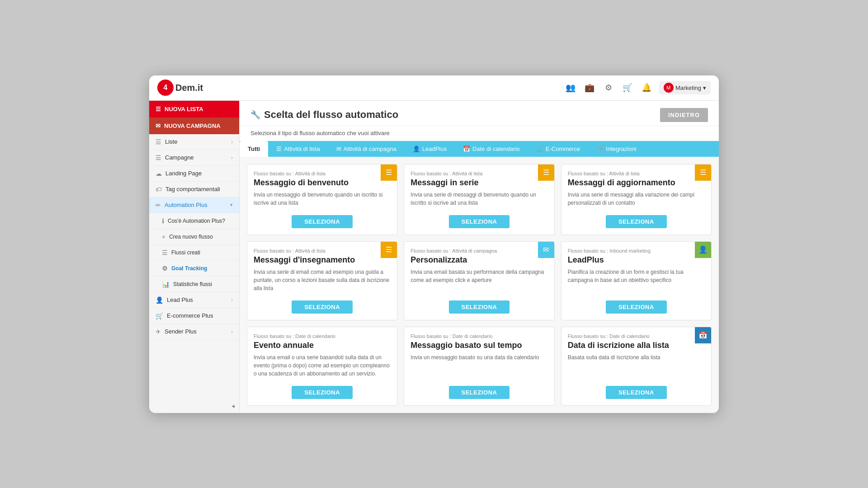  What do you see at coordinates (685, 88) in the screenshot?
I see `marketing-menu: M Marketing ▾` at bounding box center [685, 88].